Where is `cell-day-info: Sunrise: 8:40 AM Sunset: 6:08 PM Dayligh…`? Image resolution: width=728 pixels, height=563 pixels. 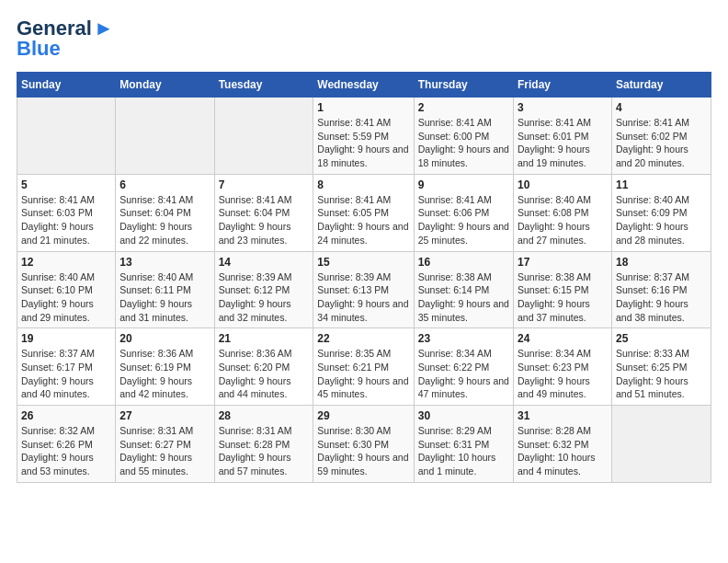
cell-day-info: Sunrise: 8:40 AM Sunset: 6:08 PM Dayligh… is located at coordinates (563, 221).